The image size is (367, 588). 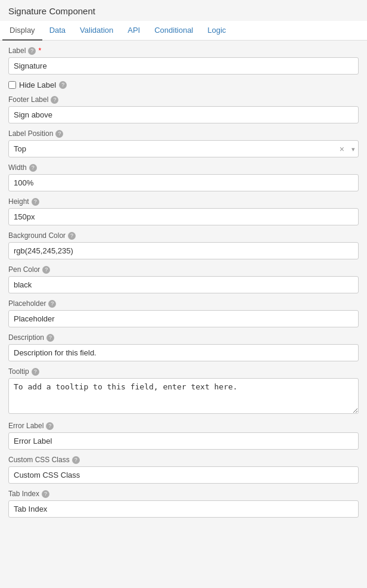 I want to click on tooltip-field-group: Tooltip ? To add a tooltip to this field…, so click(x=184, y=391).